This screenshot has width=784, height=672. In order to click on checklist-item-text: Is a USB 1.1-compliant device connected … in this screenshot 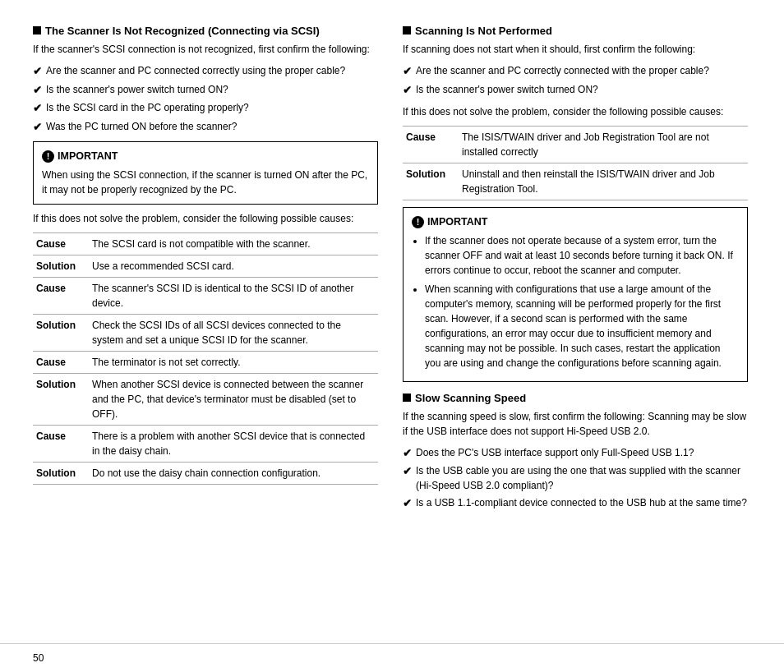, I will do `click(582, 503)`.